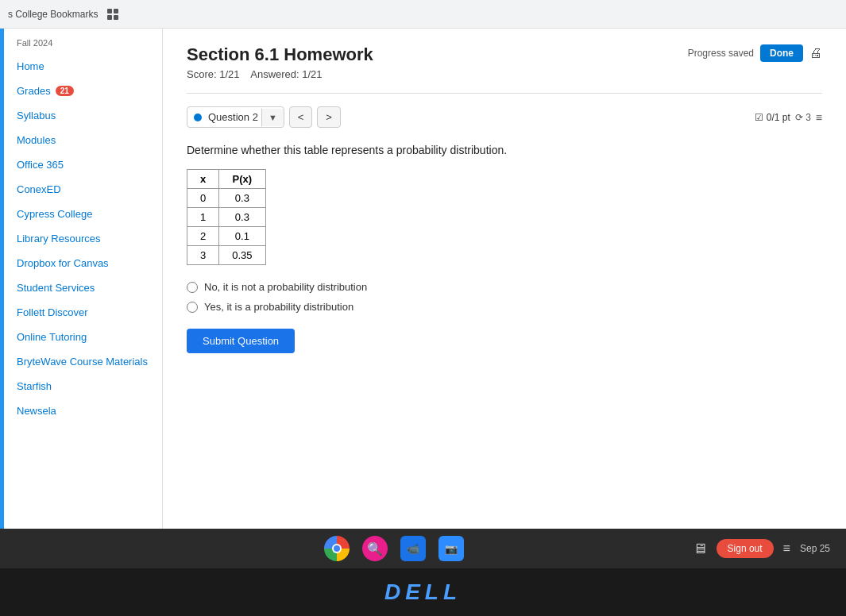 Image resolution: width=846 pixels, height=616 pixels. Describe the element at coordinates (235, 117) in the screenshot. I see `question-selector: Question 2 ▼` at that location.